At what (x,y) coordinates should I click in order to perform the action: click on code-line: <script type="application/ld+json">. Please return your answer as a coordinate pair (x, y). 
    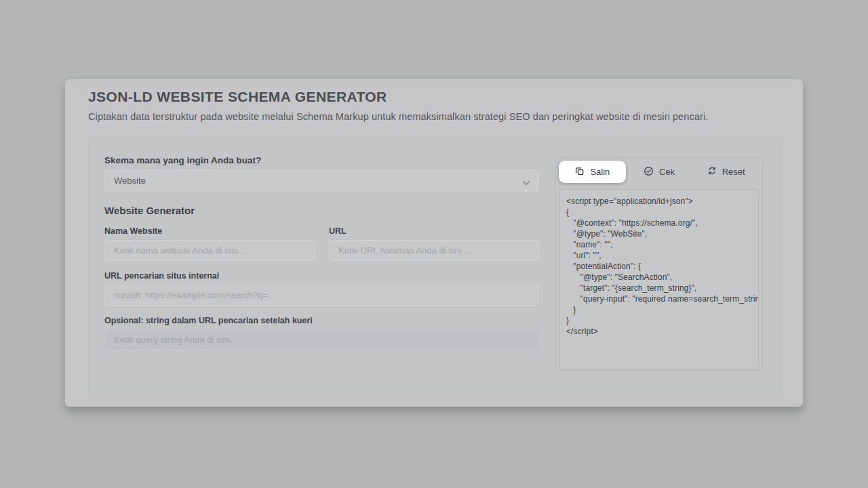
    Looking at the image, I should click on (659, 201).